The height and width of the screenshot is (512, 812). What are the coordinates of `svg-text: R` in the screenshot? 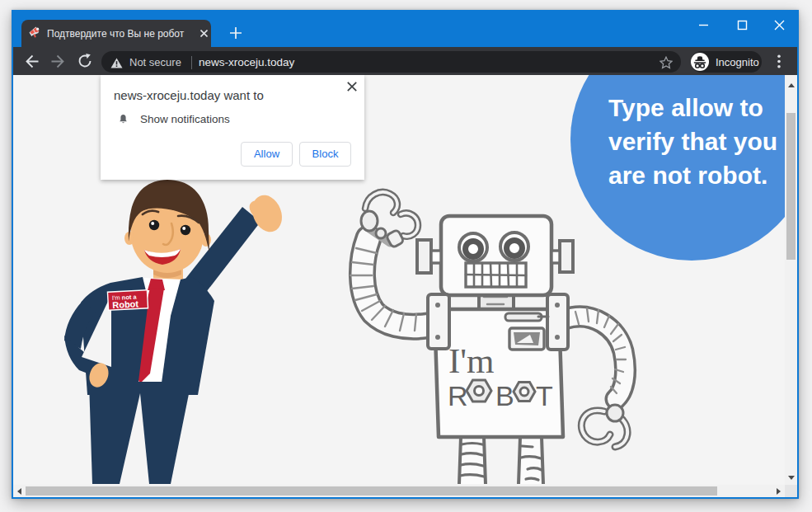 It's located at (458, 396).